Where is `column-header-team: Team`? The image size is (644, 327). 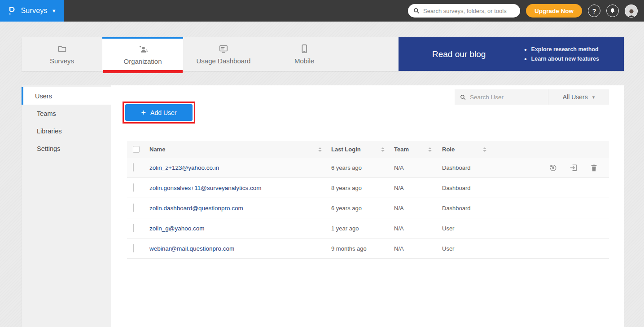 column-header-team: Team is located at coordinates (401, 149).